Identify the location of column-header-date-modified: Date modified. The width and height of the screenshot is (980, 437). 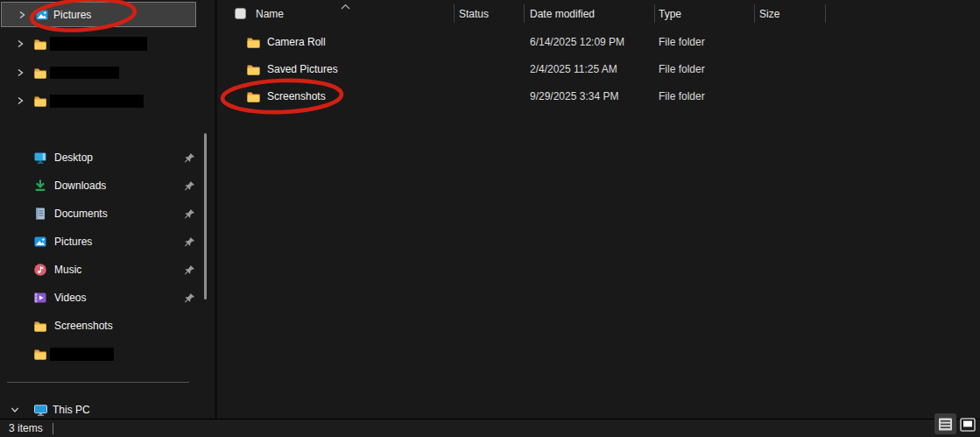
(562, 14).